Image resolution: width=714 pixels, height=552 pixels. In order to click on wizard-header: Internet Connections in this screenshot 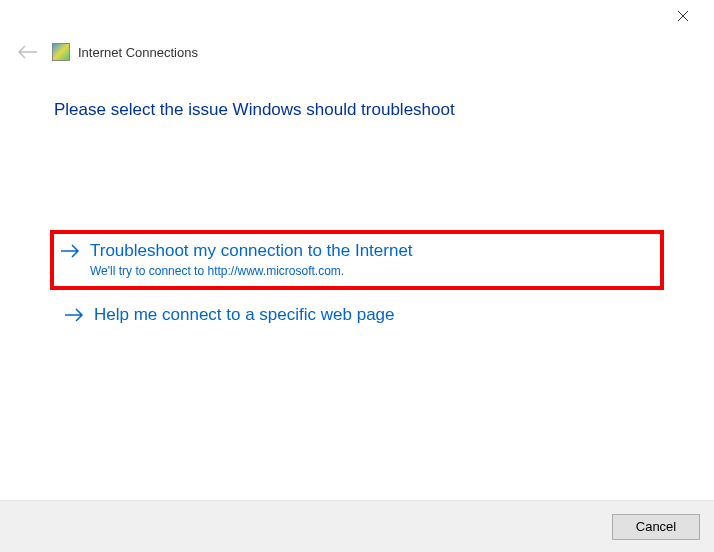, I will do `click(357, 52)`.